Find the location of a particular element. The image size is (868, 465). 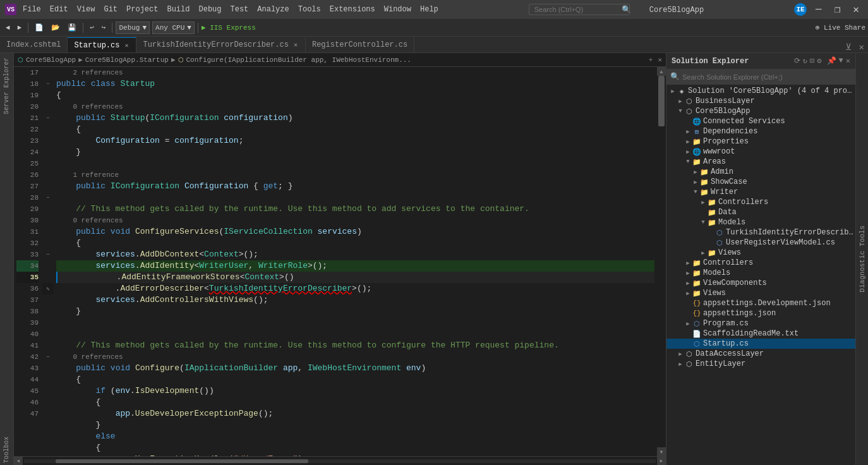

se-search-input is located at coordinates (767, 77).